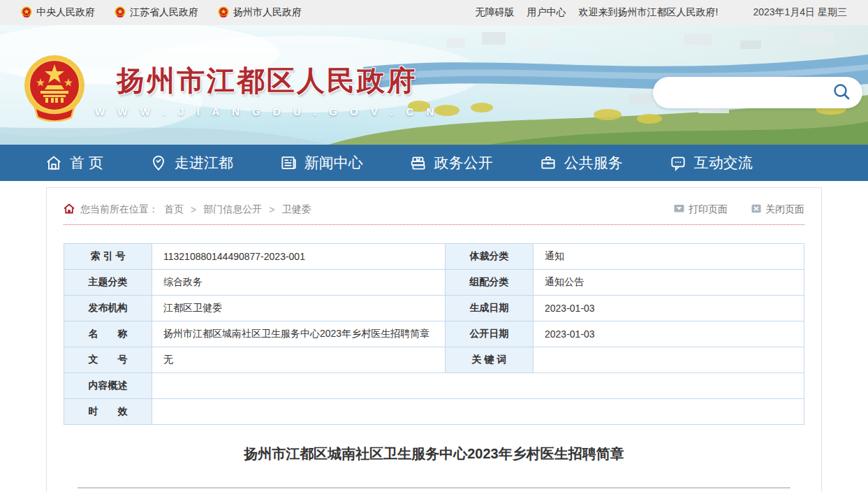 This screenshot has width=868, height=492. Describe the element at coordinates (267, 89) in the screenshot. I see `brand-text: 扬州市江都区人民政府 W W W . J I A N G D U . G O V…` at that location.